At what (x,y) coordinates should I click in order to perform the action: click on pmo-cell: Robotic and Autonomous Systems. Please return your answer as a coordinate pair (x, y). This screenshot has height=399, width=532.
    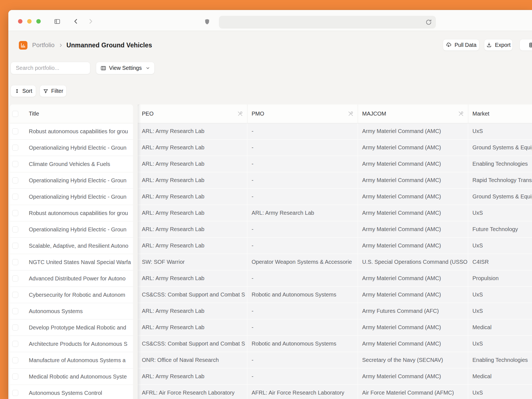
    Looking at the image, I should click on (303, 344).